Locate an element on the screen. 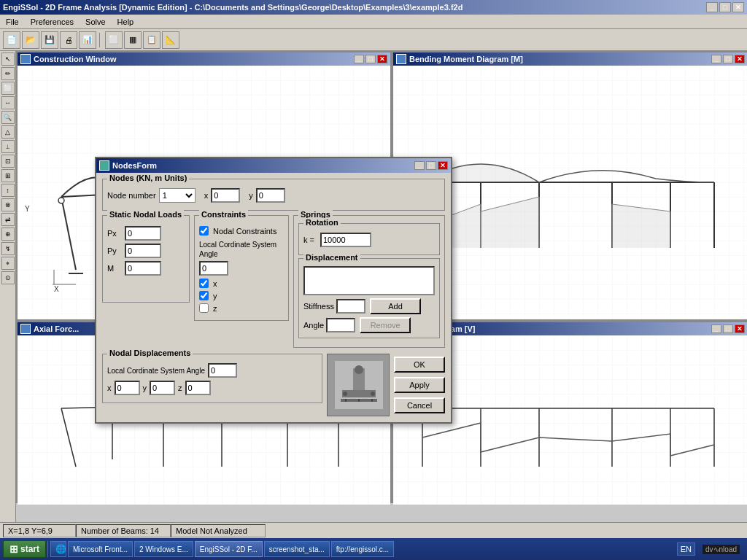  angle-row: Angle Remove is located at coordinates (369, 325).